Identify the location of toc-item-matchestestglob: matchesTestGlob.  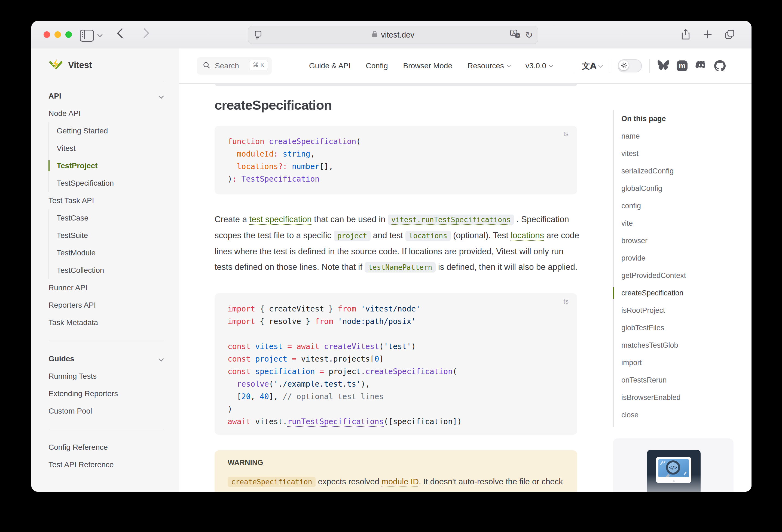
(676, 345).